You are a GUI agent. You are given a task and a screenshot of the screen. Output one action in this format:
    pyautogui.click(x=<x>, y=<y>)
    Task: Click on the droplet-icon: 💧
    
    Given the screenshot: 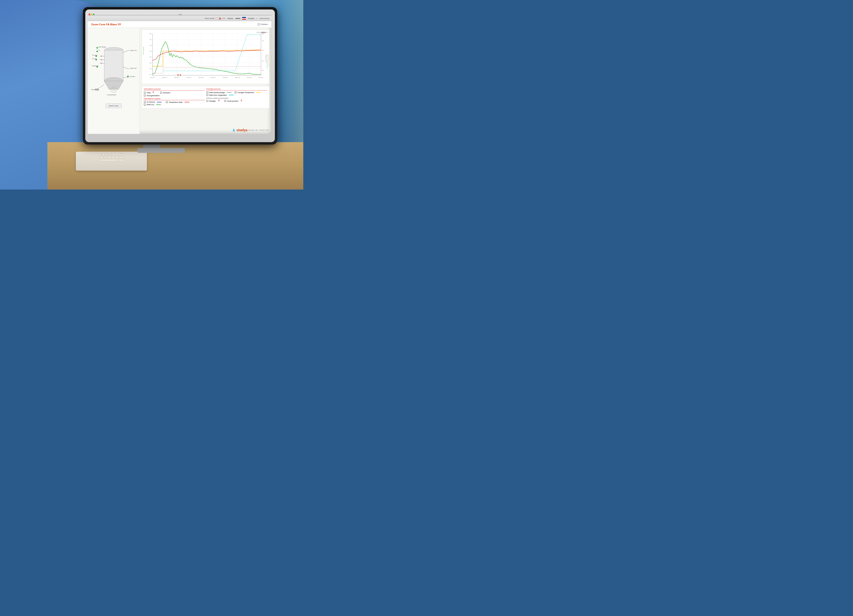 What is the action you would take?
    pyautogui.click(x=234, y=130)
    